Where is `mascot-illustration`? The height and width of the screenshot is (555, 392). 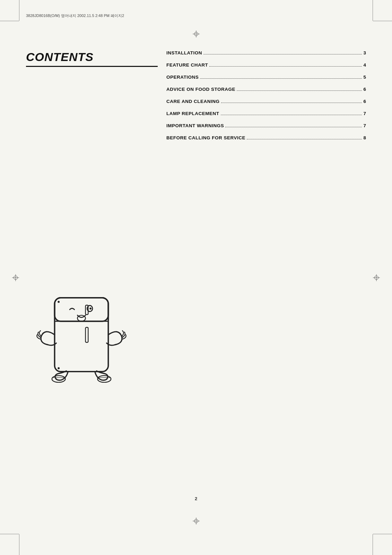
mascot-illustration is located at coordinates (81, 340).